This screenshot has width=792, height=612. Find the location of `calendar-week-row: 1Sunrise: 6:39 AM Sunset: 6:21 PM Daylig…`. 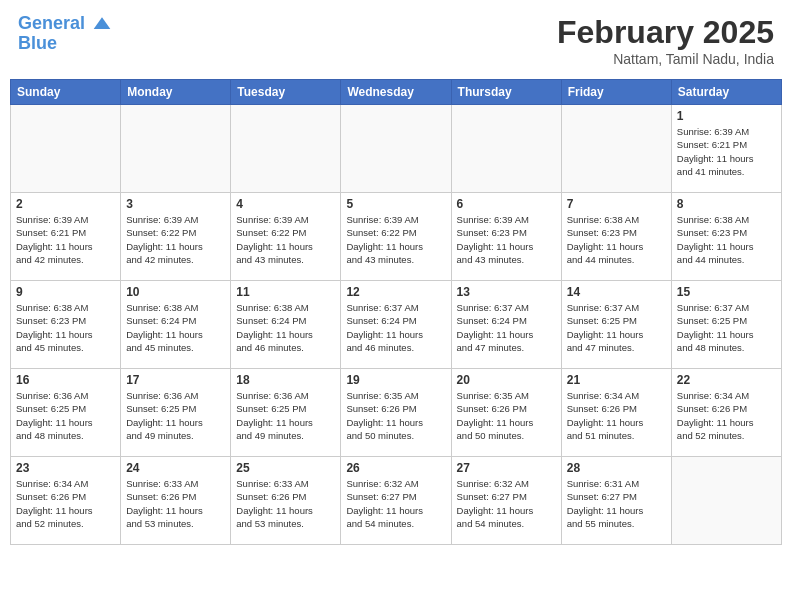

calendar-week-row: 1Sunrise: 6:39 AM Sunset: 6:21 PM Daylig… is located at coordinates (396, 149).